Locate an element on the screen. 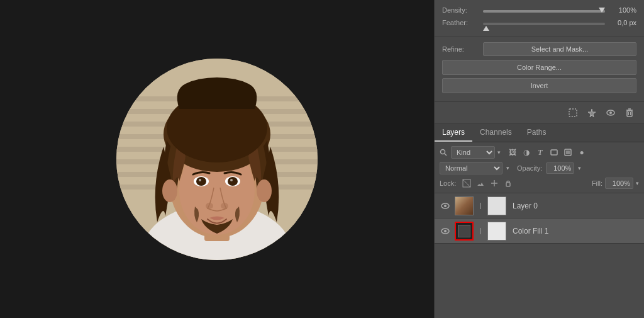 Image resolution: width=644 pixels, height=318 pixels. feather-label: Feather: is located at coordinates (463, 23).